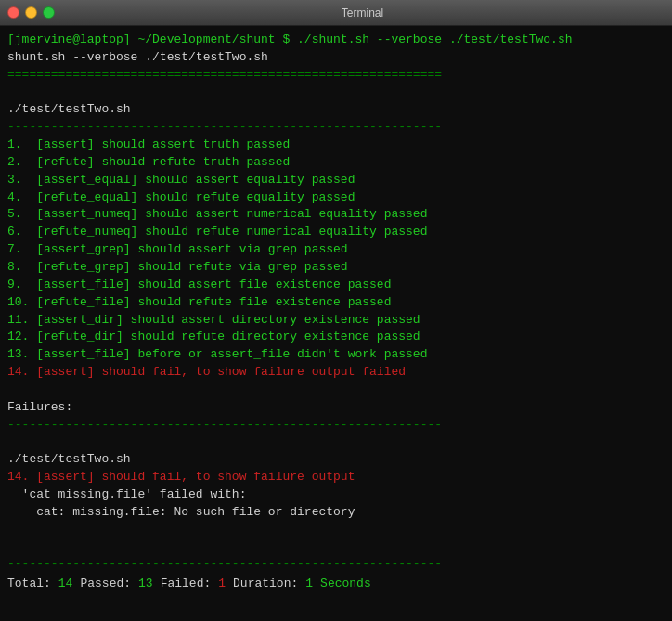 Image resolution: width=672 pixels, height=621 pixels. I want to click on test-line: 2. [refute] should refute truth passed, so click(336, 163).